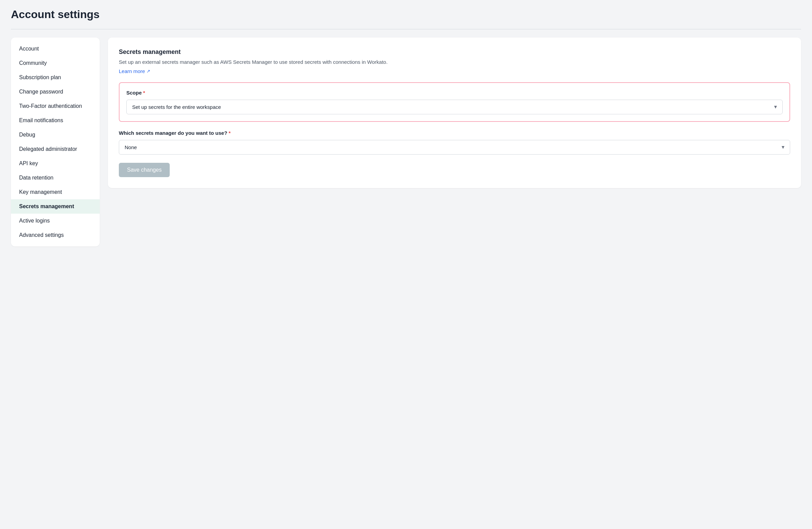  I want to click on manager-select-wrapper: NoneAWS Secrets ManagerAzure Key VaultHa…, so click(454, 147).